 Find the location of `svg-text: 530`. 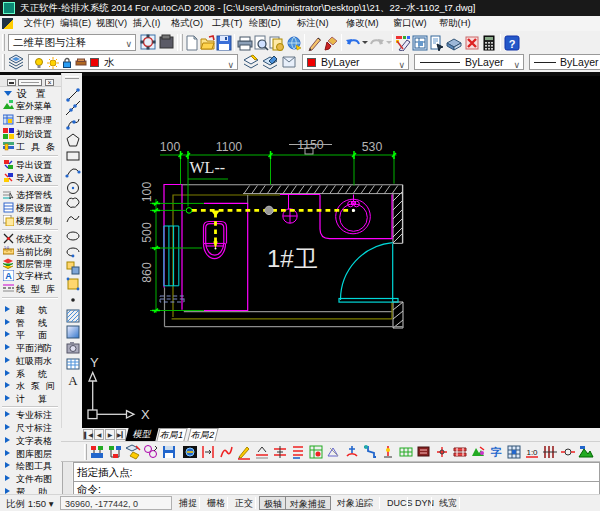

svg-text: 530 is located at coordinates (372, 147).